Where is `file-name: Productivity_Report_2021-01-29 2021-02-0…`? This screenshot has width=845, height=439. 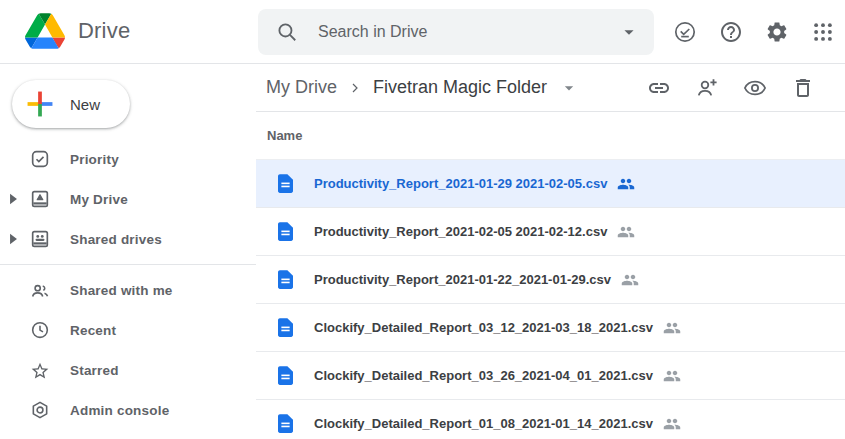 file-name: Productivity_Report_2021-01-29 2021-02-0… is located at coordinates (460, 184).